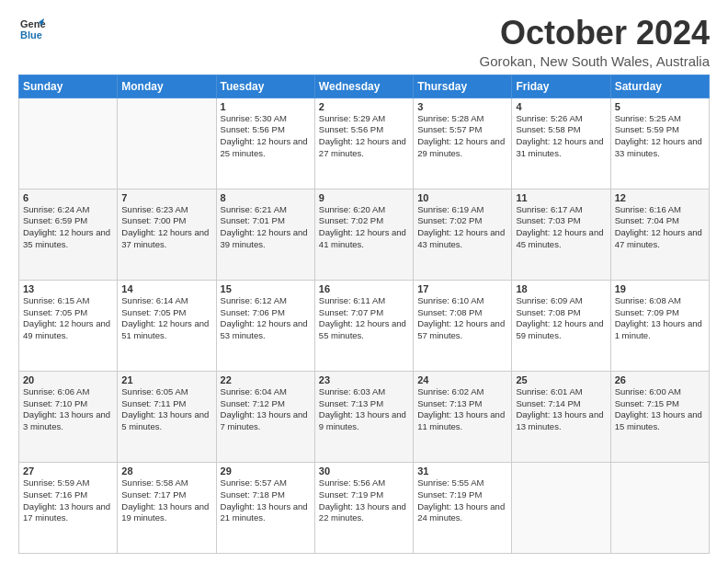 The height and width of the screenshot is (563, 728). What do you see at coordinates (265, 416) in the screenshot?
I see `calendar-cell: 22Sunrise: 6:04 AMSunset: 7:12 PMDayligh…` at bounding box center [265, 416].